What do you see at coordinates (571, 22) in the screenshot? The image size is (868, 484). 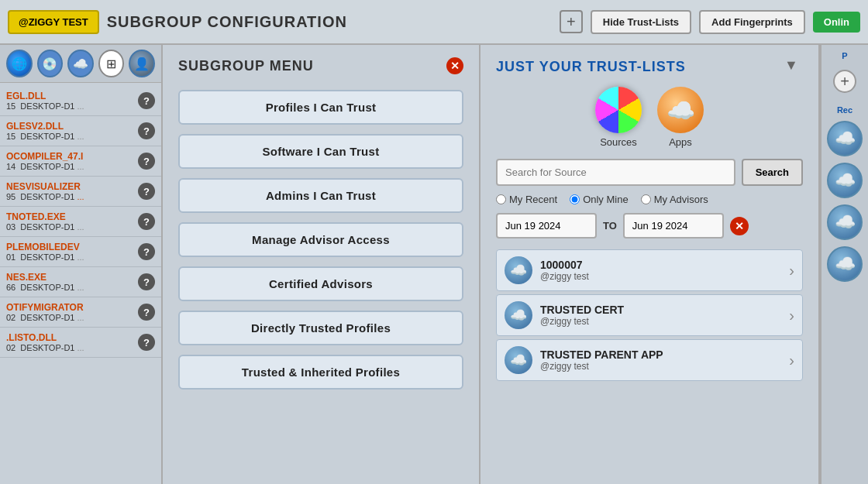 I see `add-button: +` at bounding box center [571, 22].